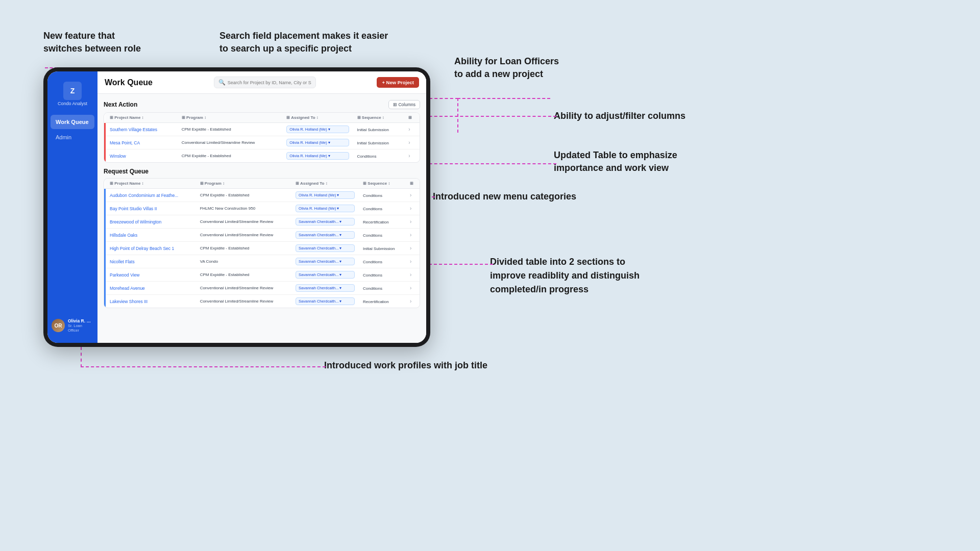  What do you see at coordinates (133, 209) in the screenshot?
I see `project-link: Bay Point Studio Villas II` at bounding box center [133, 209].